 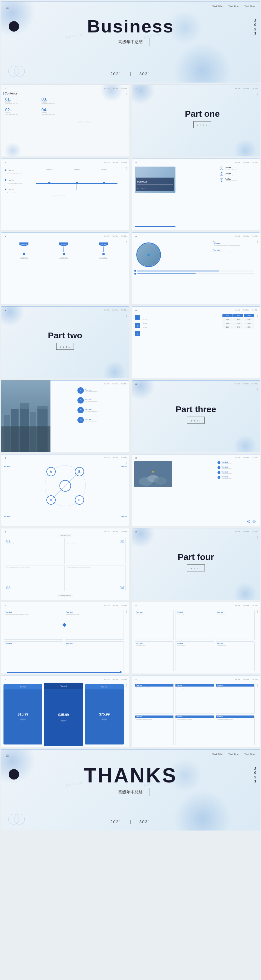 I want to click on slide-price-cards: ≡ Text Title Text Title Text Title 2021 …, so click(x=65, y=711).